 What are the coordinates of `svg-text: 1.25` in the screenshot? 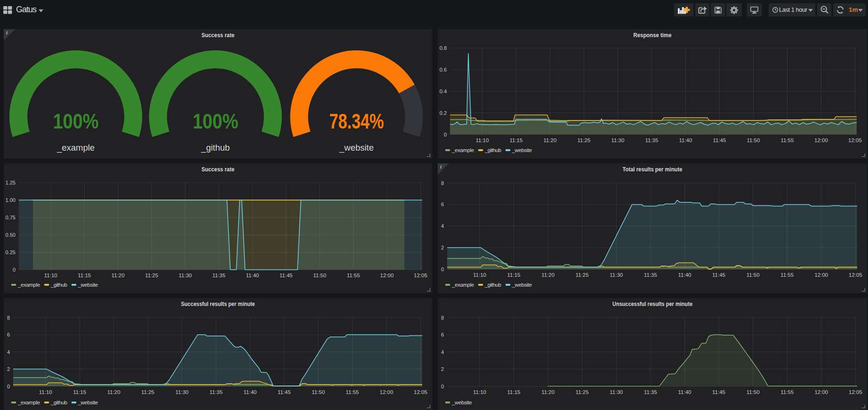 It's located at (10, 183).